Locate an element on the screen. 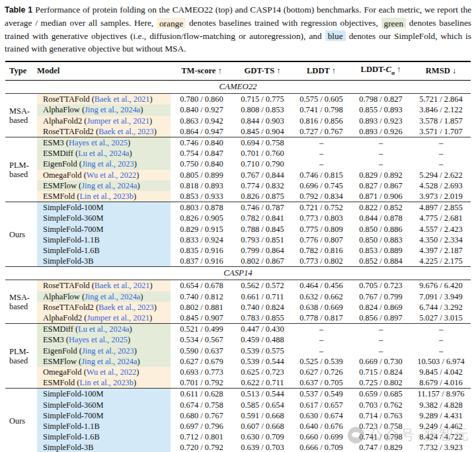  model-name: ESMFlow is located at coordinates (60, 361).